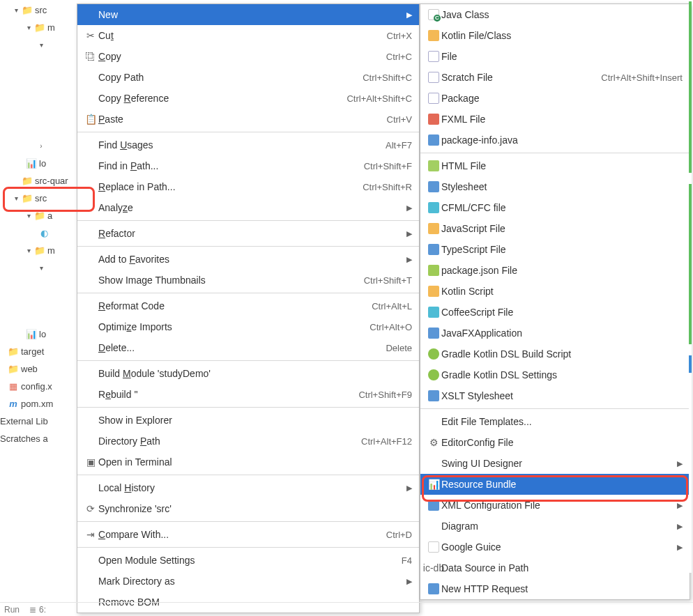 This screenshot has width=693, height=616. What do you see at coordinates (248, 15) in the screenshot?
I see `ctx-new: New▶` at bounding box center [248, 15].